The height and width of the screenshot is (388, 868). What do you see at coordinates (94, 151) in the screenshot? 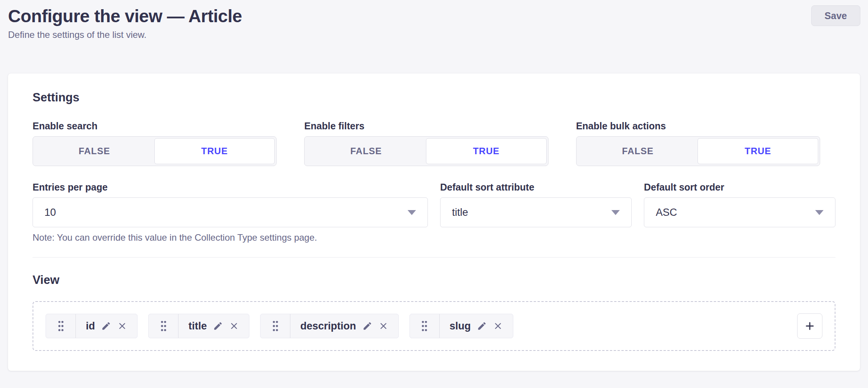
I see `enable-search-false-option: FALSE` at bounding box center [94, 151].